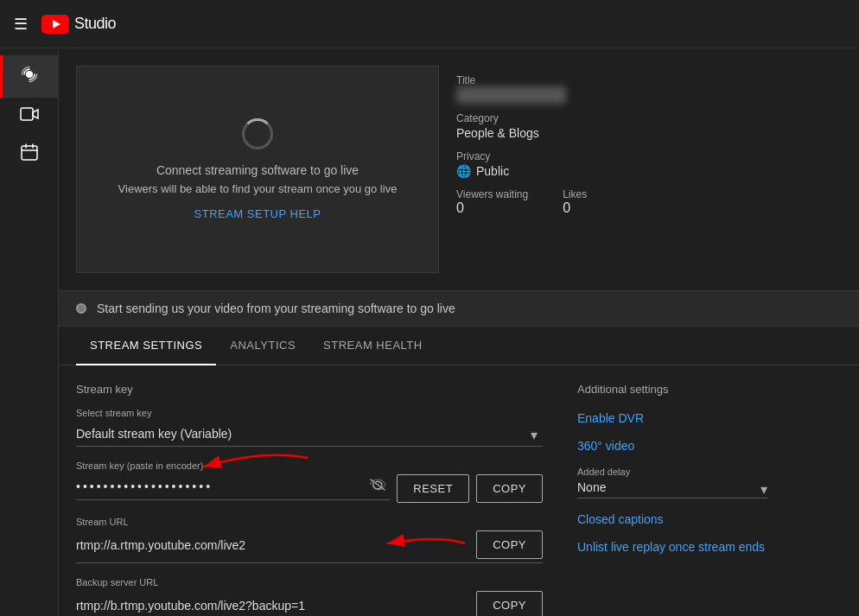 The image size is (859, 616). What do you see at coordinates (512, 95) in the screenshot?
I see `title-value: ██████████` at bounding box center [512, 95].